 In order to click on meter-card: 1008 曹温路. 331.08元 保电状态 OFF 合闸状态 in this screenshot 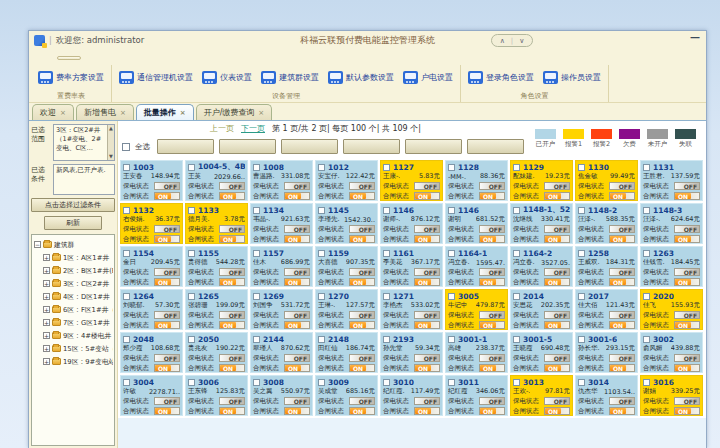, I will do `click(282, 180)`.